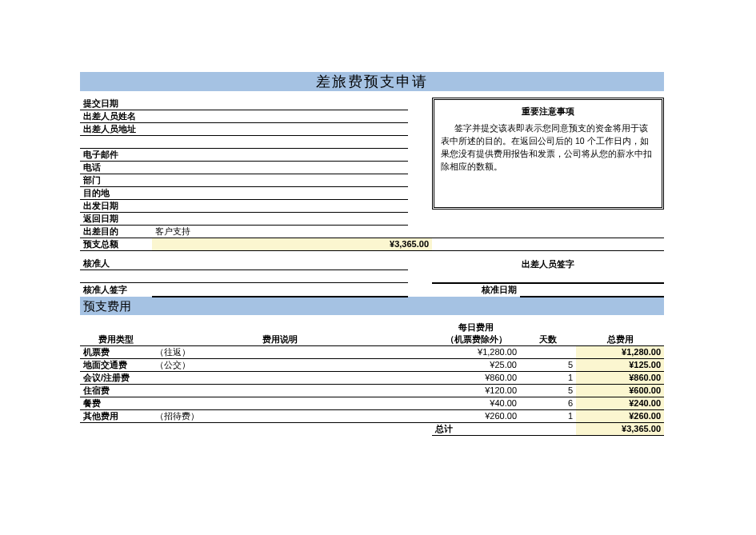  Describe the element at coordinates (116, 390) in the screenshot. I see `exp-type: 住宿费` at that location.